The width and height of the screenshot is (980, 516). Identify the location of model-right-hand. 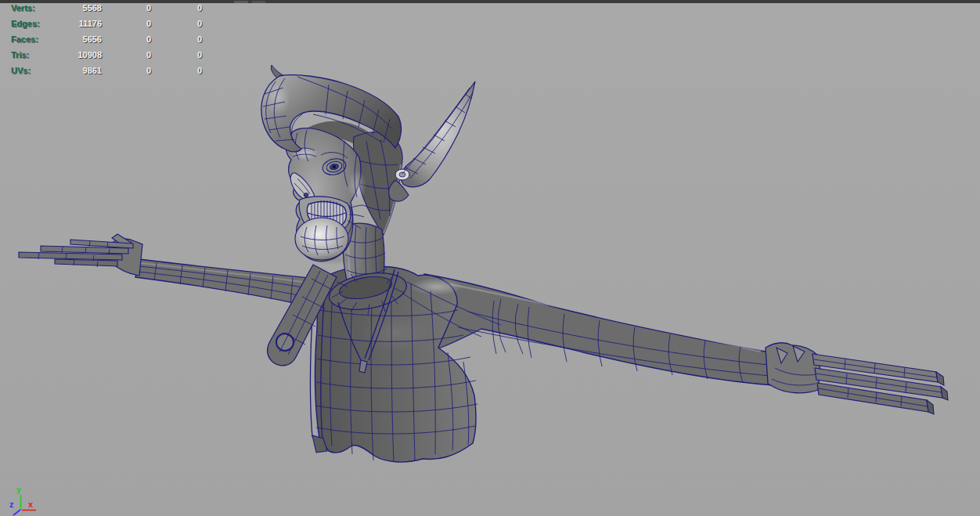
(856, 379).